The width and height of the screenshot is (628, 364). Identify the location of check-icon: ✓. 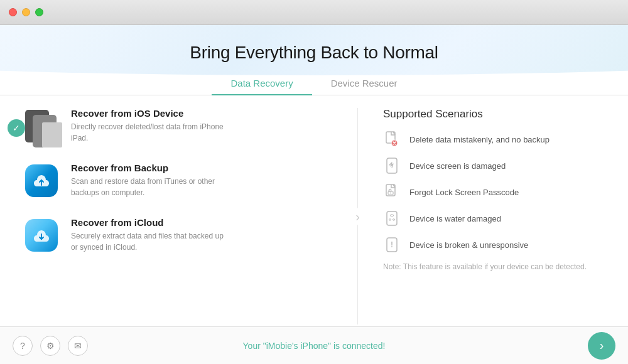
(16, 128).